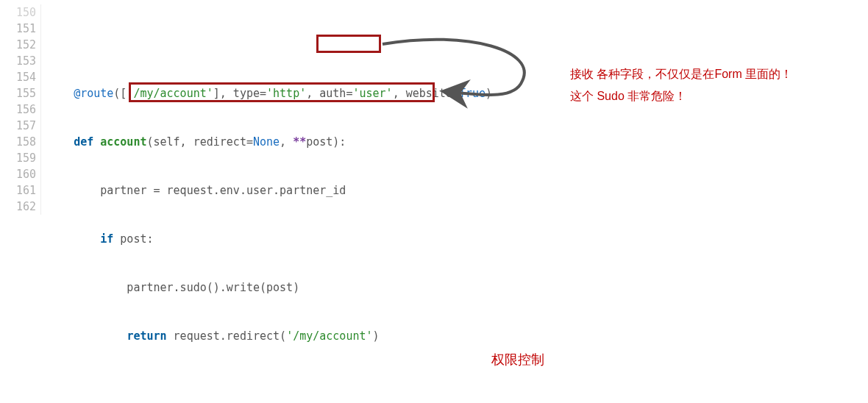  Describe the element at coordinates (21, 110) in the screenshot. I see `line-number-gutter: 150 151 152 153 154 155 156 157 158 159 …` at that location.